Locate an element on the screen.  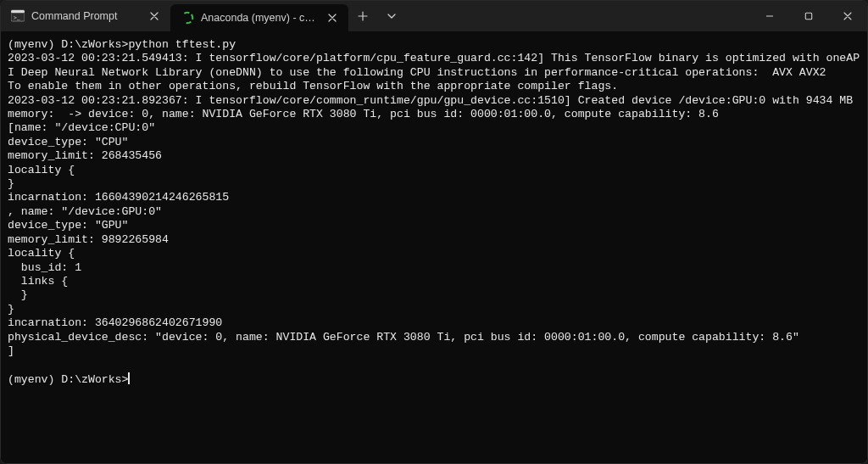
new-tab-button is located at coordinates (363, 16).